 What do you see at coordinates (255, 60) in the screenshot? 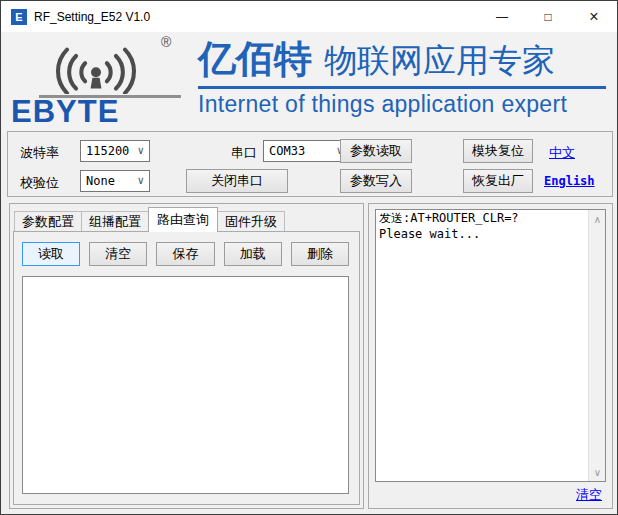
I see `brand-name-cn: 亿佰特` at bounding box center [255, 60].